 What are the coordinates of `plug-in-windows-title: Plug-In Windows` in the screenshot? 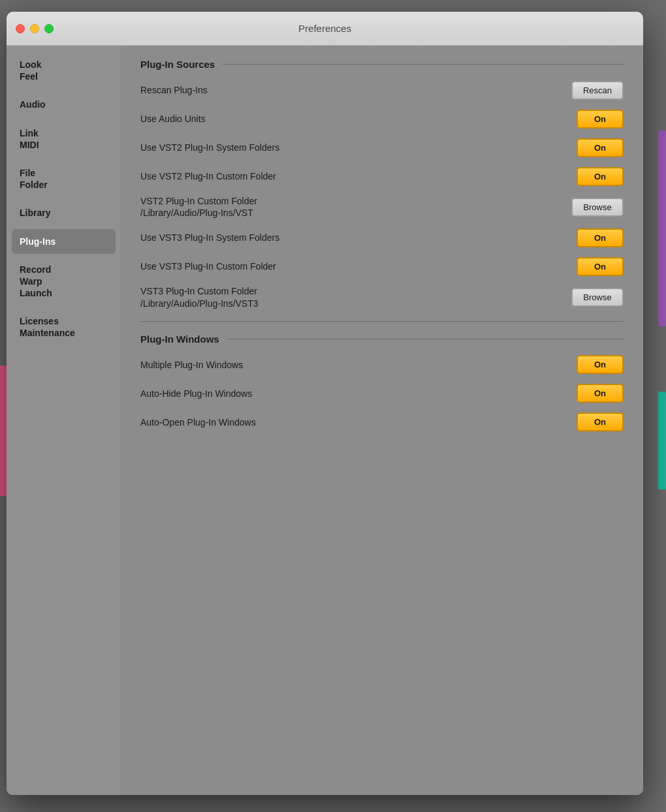 It's located at (180, 339).